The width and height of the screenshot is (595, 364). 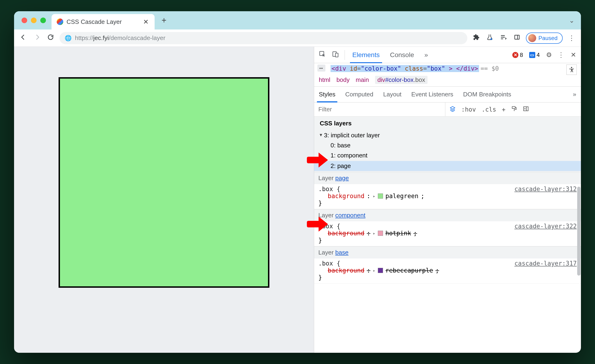 What do you see at coordinates (102, 22) in the screenshot?
I see `tab-title: CSS Cascade Layer` at bounding box center [102, 22].